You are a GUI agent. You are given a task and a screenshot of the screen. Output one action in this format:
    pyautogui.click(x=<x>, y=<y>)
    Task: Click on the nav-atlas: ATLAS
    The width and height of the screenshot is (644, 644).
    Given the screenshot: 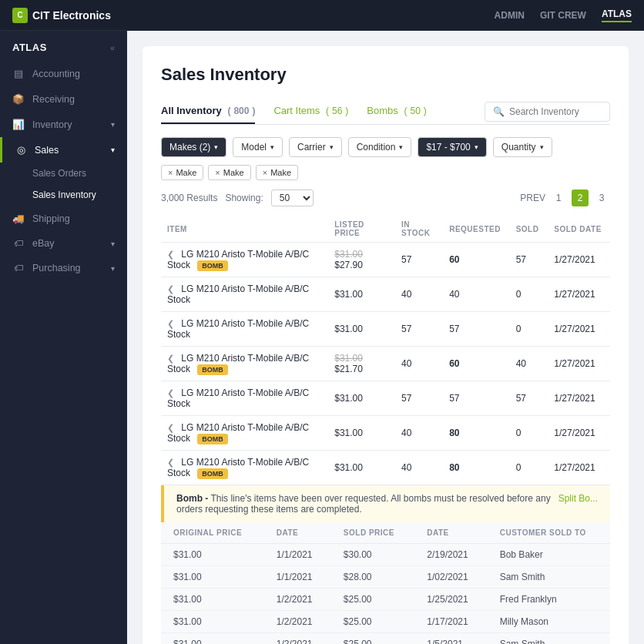 What is the action you would take?
    pyautogui.click(x=616, y=15)
    